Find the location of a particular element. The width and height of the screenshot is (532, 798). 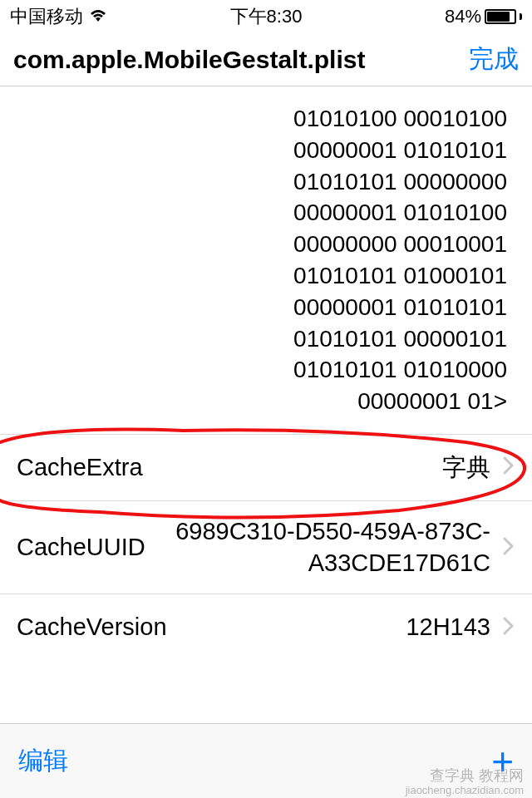

row-cacheuuid: CacheUUID 6989C310-D550-459A-873C-A33CDE… is located at coordinates (266, 547).